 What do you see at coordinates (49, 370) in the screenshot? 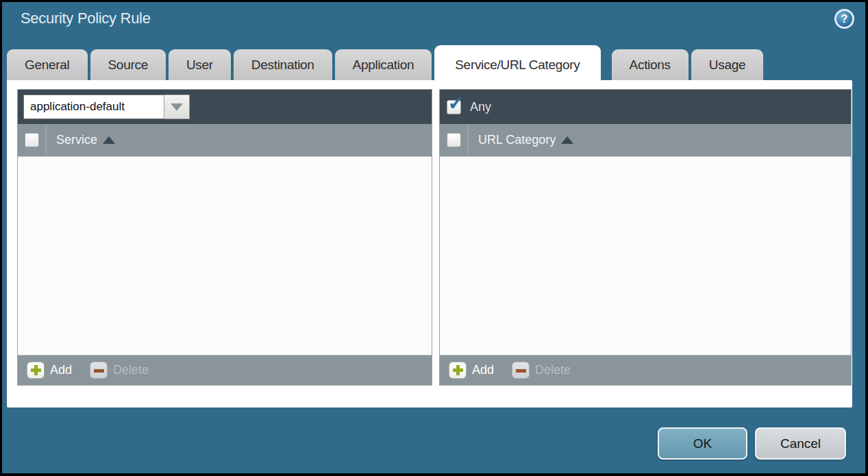
I see `service-add-button: Add` at bounding box center [49, 370].